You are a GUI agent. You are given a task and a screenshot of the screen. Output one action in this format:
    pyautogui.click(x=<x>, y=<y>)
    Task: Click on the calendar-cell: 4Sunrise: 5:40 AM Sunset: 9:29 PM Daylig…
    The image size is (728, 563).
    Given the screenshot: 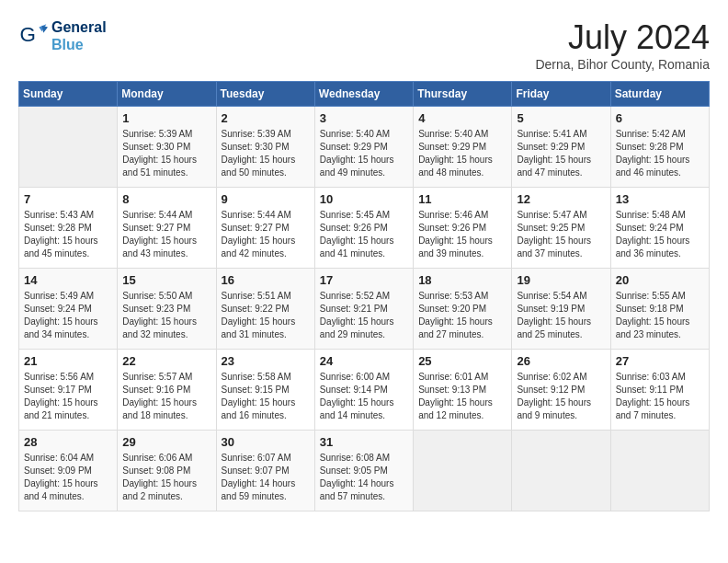 What is the action you would take?
    pyautogui.click(x=463, y=147)
    